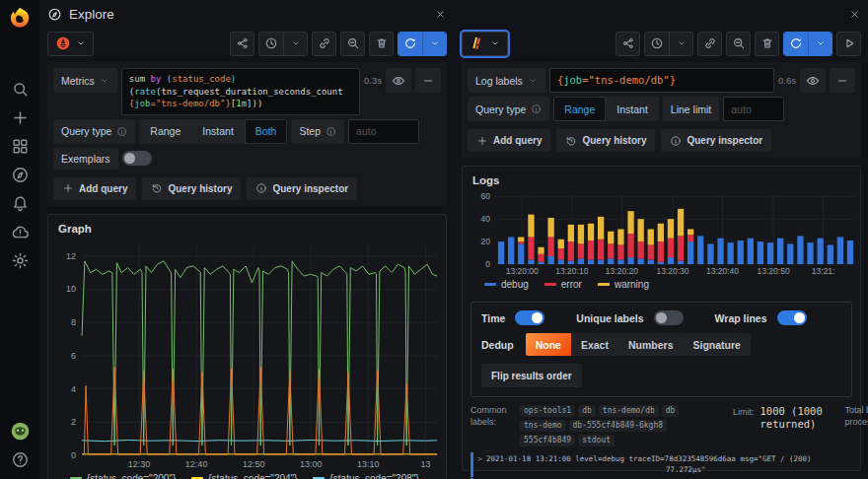  I want to click on option-signature: Signature, so click(716, 345).